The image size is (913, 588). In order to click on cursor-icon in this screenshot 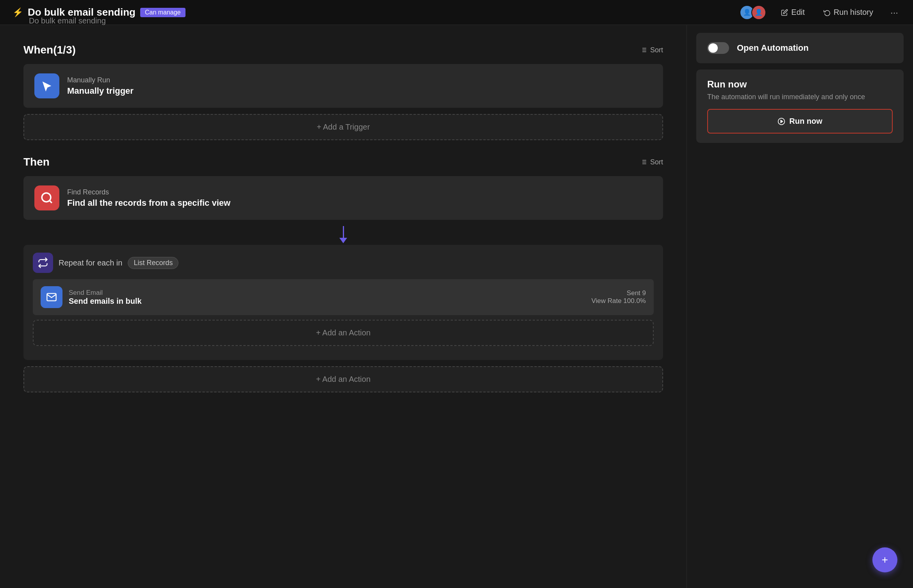, I will do `click(47, 86)`.